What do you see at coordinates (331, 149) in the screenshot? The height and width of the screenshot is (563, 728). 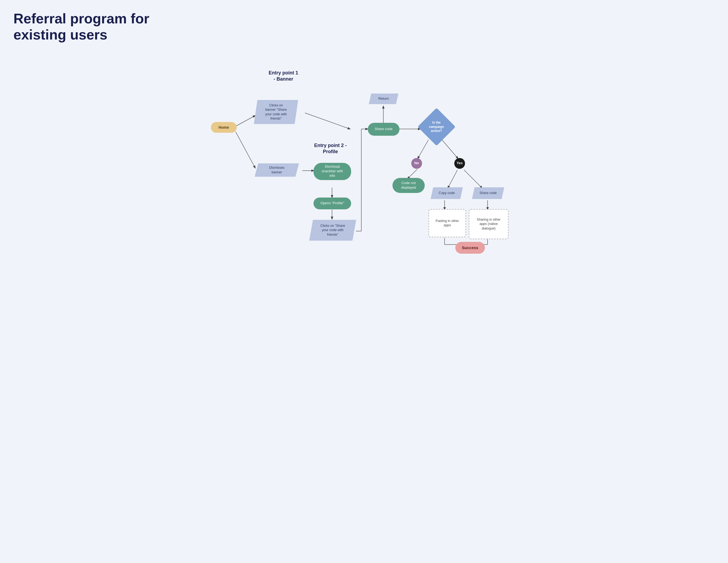 I see `entry-point-2-label: Entry point 2 -Profile` at bounding box center [331, 149].